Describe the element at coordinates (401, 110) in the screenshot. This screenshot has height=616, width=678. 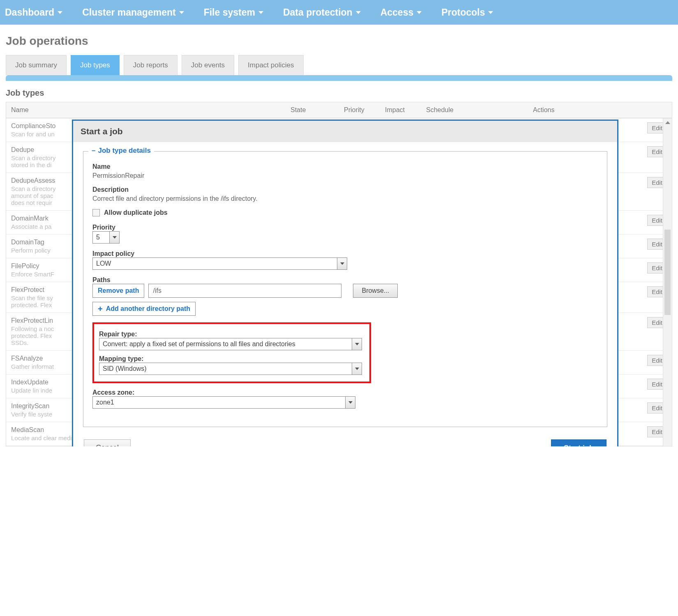
I see `col-impact: Impact` at that location.